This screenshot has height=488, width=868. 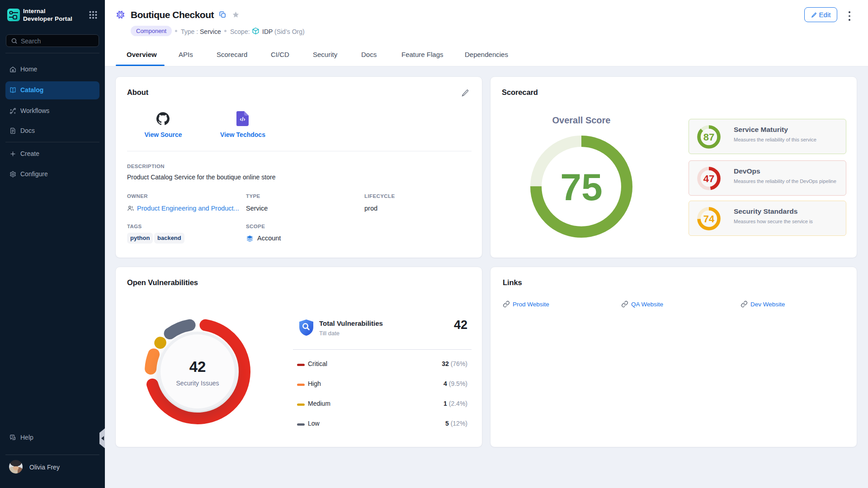 What do you see at coordinates (709, 137) in the screenshot?
I see `svg-text: 87` at bounding box center [709, 137].